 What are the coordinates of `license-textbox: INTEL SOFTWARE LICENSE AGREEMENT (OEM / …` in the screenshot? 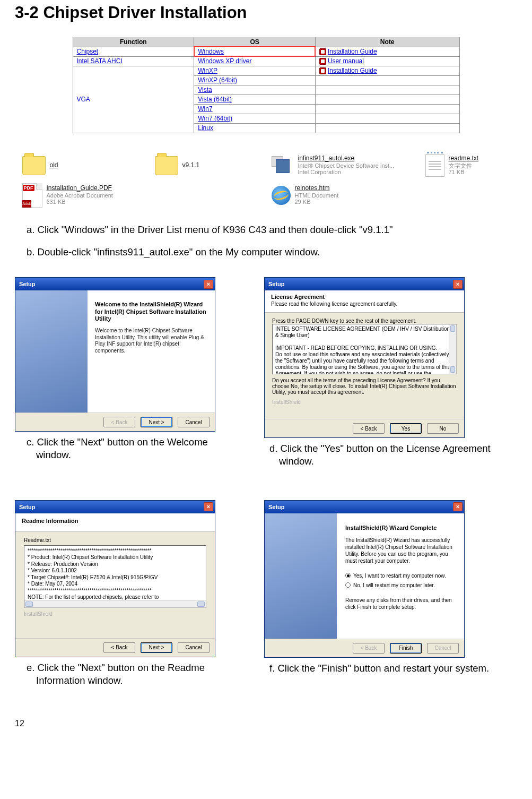 It's located at (364, 349).